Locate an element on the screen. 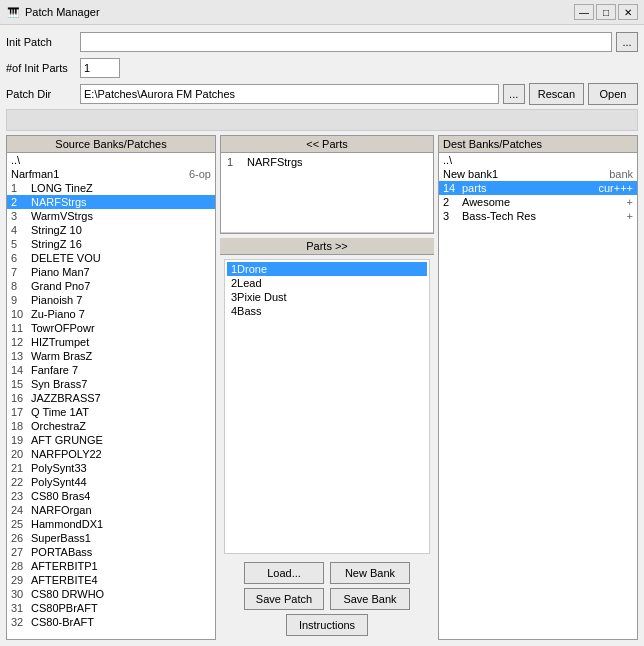 This screenshot has height=646, width=644. source-list-item: 7Piano Man7 is located at coordinates (111, 272).